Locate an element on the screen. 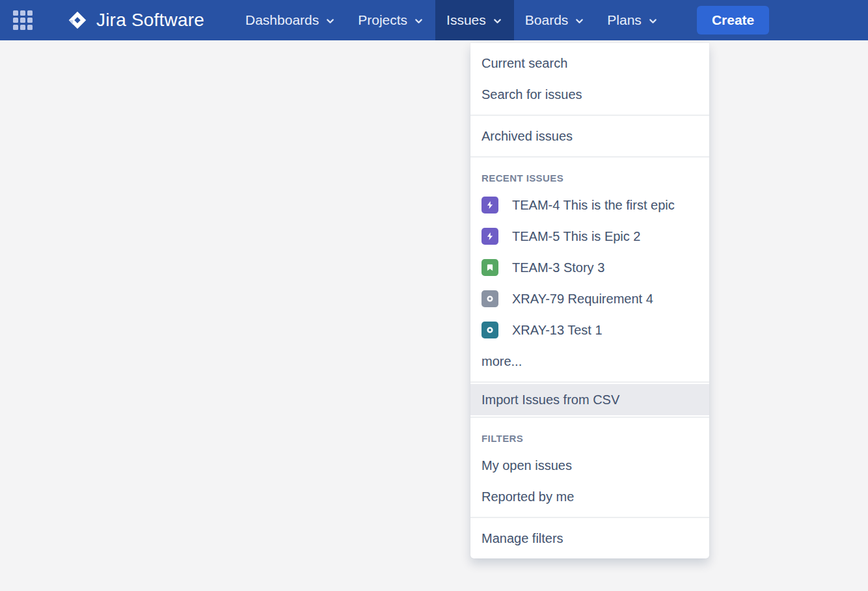 The height and width of the screenshot is (591, 868). menu-group-import: Import Issues from CSV is located at coordinates (590, 399).